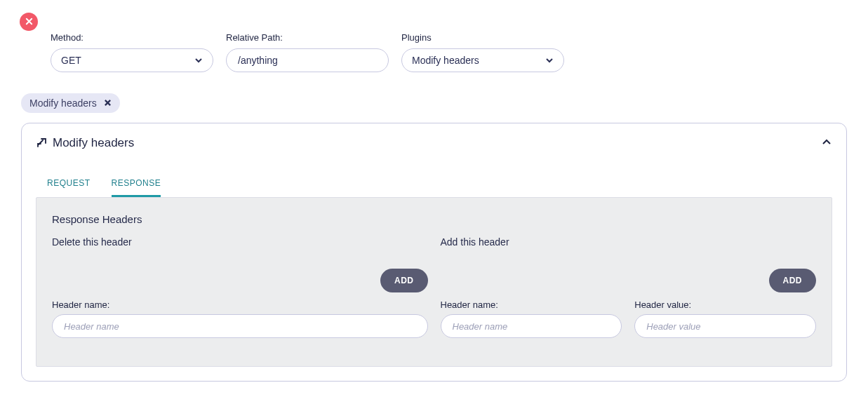 The image size is (868, 411). I want to click on relative-path-input, so click(307, 60).